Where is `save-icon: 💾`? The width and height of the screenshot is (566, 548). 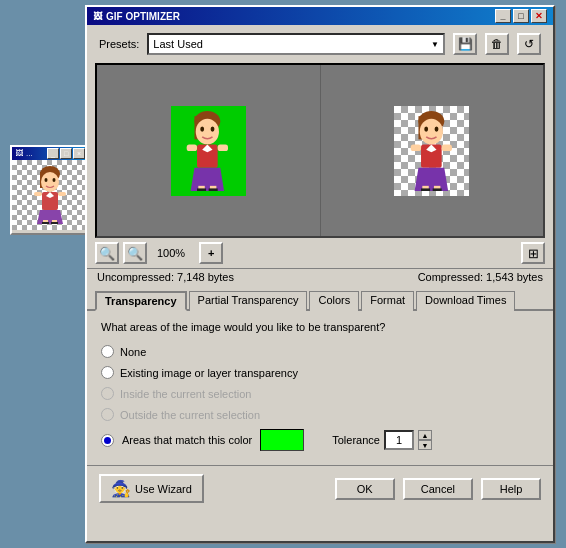 save-icon: 💾 is located at coordinates (466, 44).